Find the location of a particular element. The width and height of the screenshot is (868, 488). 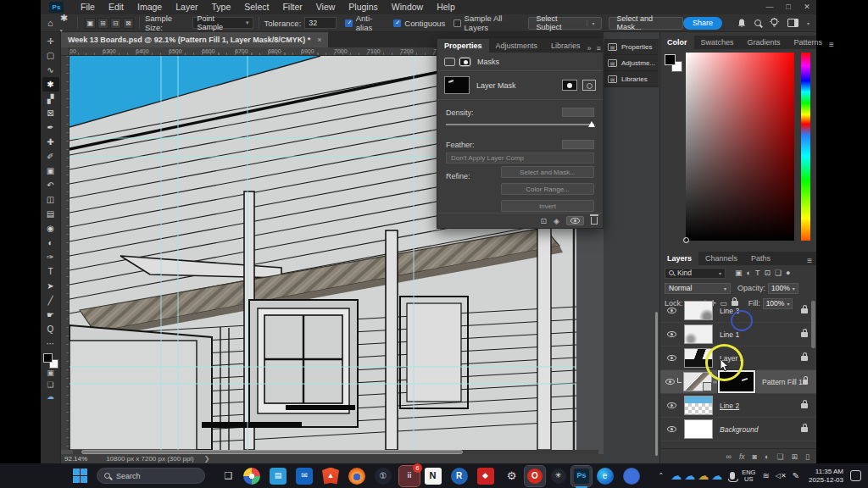

menu-item: Select is located at coordinates (256, 7).